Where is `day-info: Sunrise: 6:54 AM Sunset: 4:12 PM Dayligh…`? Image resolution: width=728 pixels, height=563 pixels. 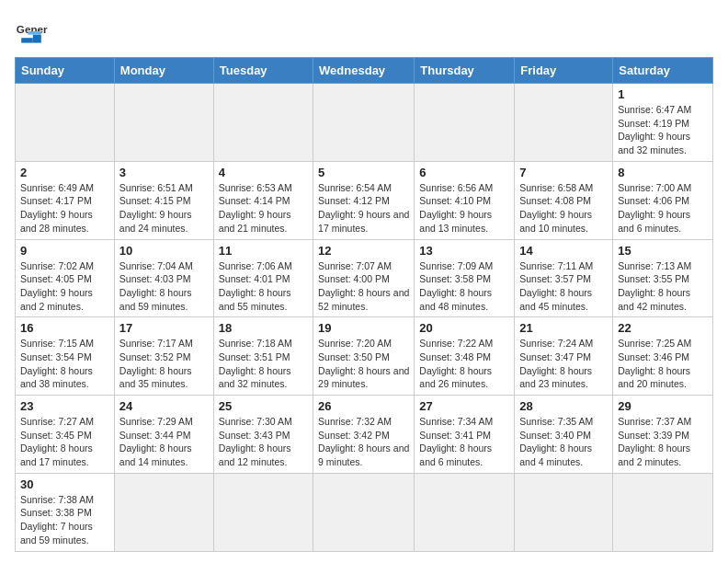
day-info: Sunrise: 6:54 AM Sunset: 4:12 PM Dayligh… is located at coordinates (364, 208).